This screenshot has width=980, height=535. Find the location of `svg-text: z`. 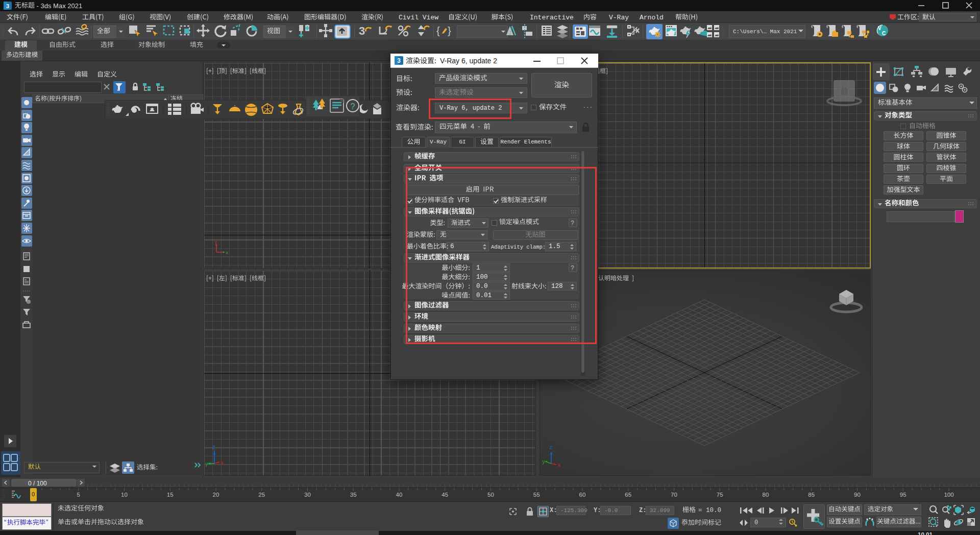

svg-text: z is located at coordinates (551, 448).